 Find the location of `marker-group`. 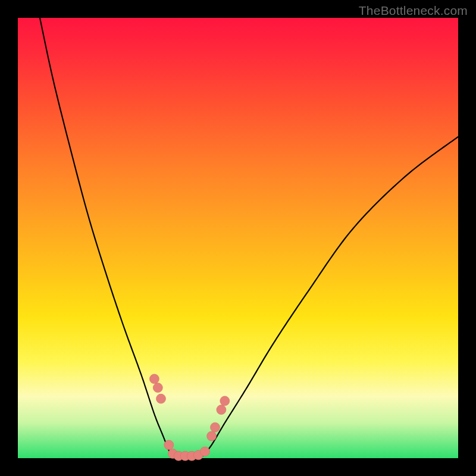

marker-group is located at coordinates (189, 418).